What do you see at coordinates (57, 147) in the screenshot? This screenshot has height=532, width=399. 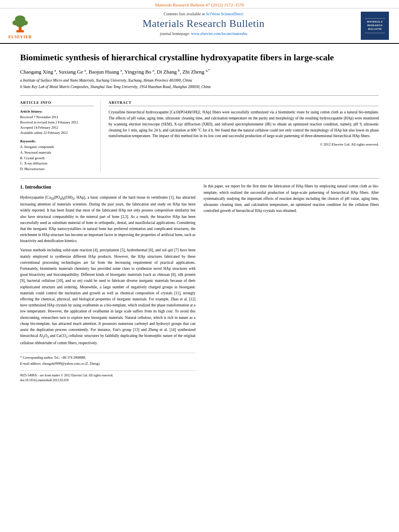 I see `keyword-1: A. Inorganic compounds` at bounding box center [57, 147].